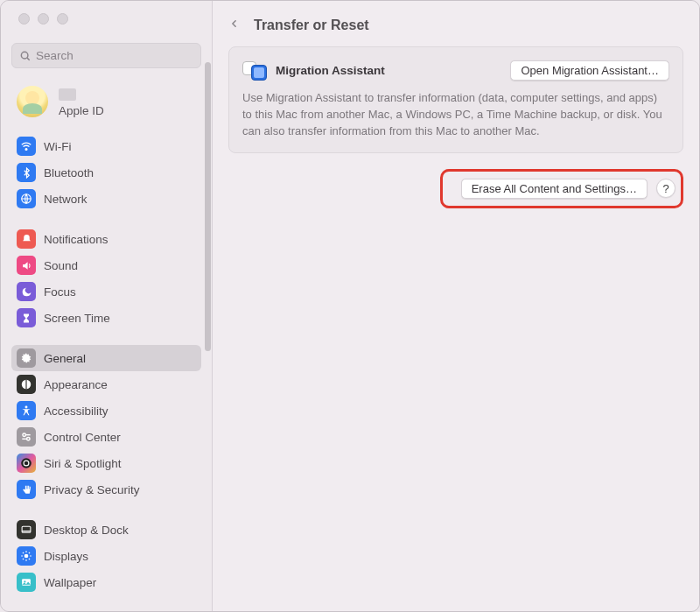 Image resolution: width=700 pixels, height=612 pixels. Describe the element at coordinates (107, 199) in the screenshot. I see `sidebar-item-network: Network` at that location.